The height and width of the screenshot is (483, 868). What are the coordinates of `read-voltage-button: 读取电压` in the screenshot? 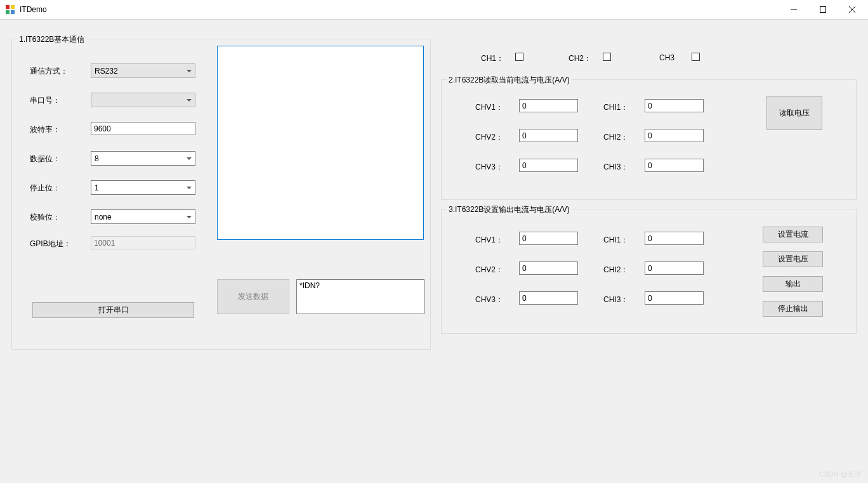 It's located at (794, 113).